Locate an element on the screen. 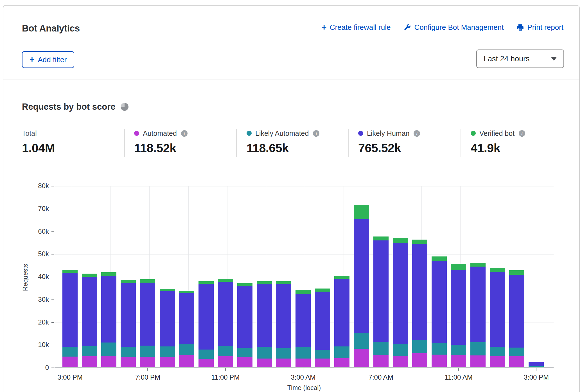  page-title: Bot Analytics is located at coordinates (51, 28).